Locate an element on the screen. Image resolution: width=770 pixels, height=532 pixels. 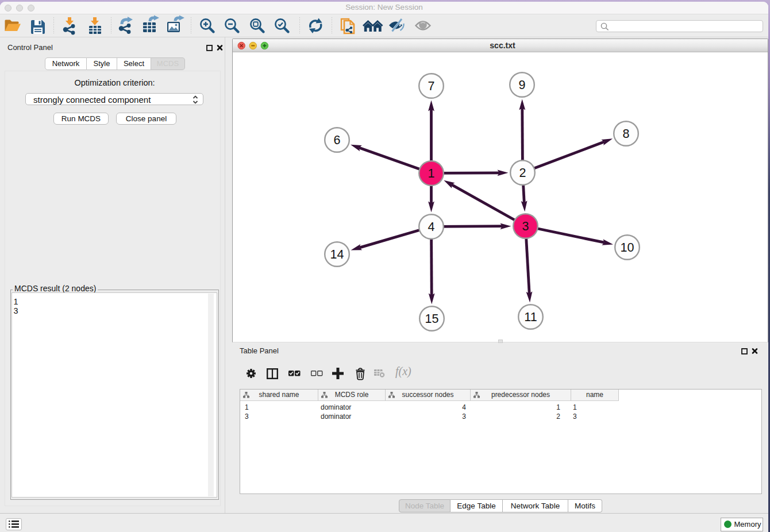
svg-text: 1 is located at coordinates (432, 174).